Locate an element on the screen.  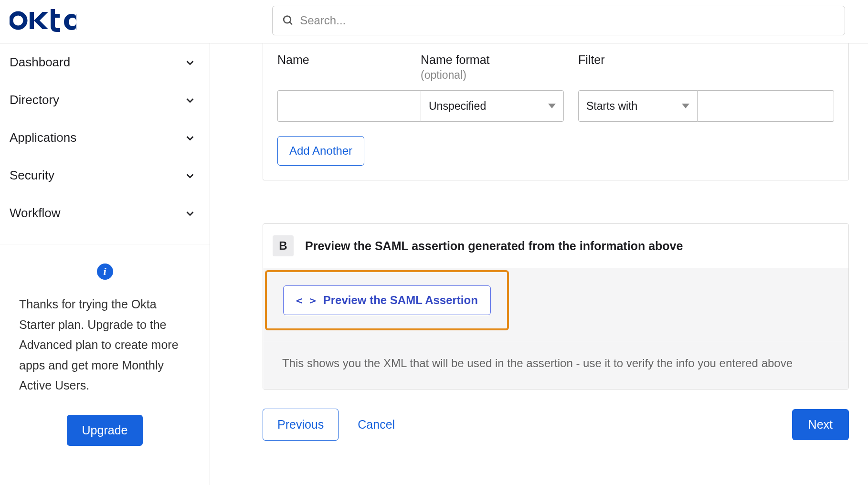
okta-logo-icon is located at coordinates (43, 21).